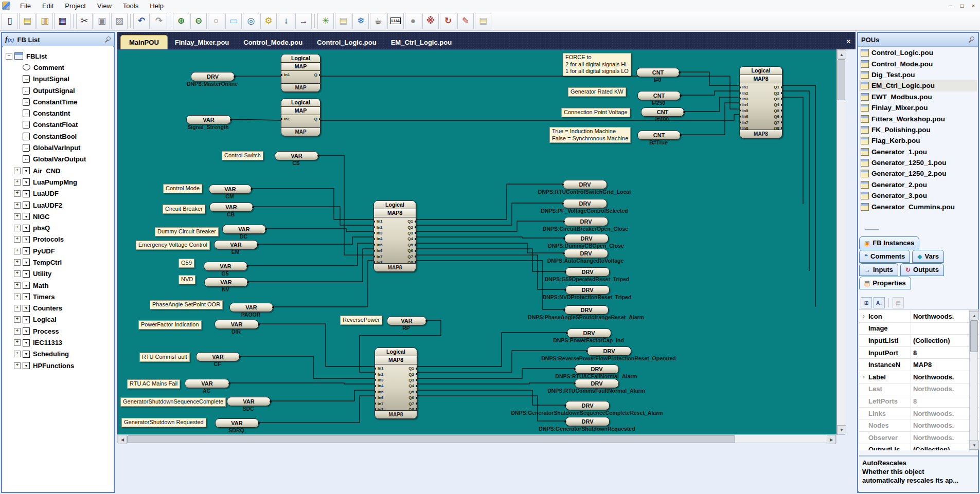  What do you see at coordinates (919, 426) in the screenshot?
I see `property-row-nodes: NodesNorthwoods.` at bounding box center [919, 426].